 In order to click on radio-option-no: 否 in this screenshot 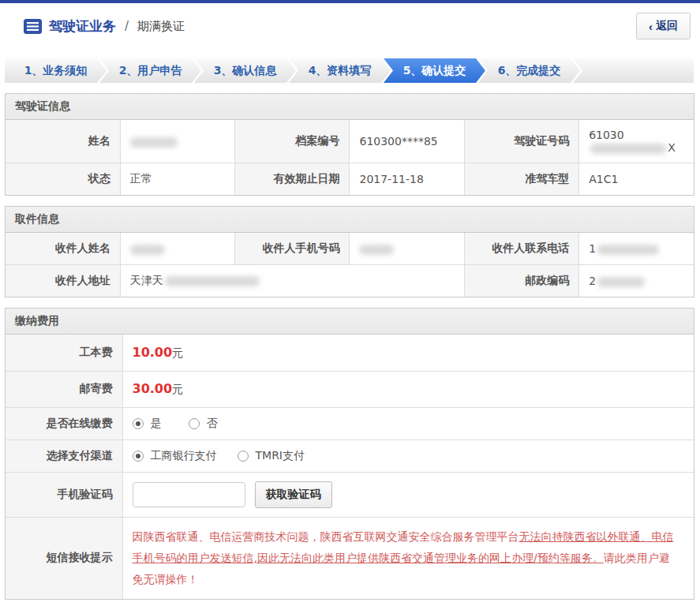, I will do `click(204, 424)`.